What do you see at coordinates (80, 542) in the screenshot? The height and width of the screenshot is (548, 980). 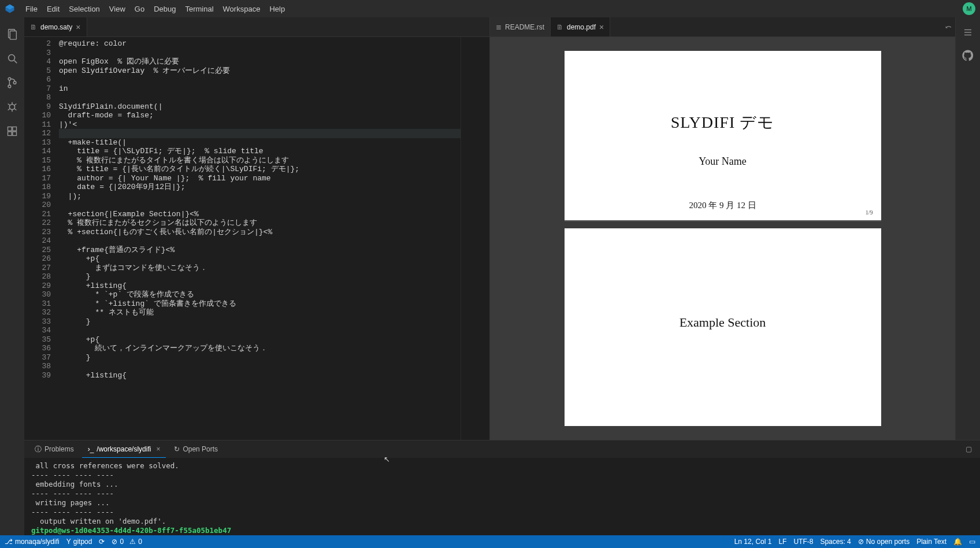 I see `status-branch: Y gitpod` at bounding box center [80, 542].